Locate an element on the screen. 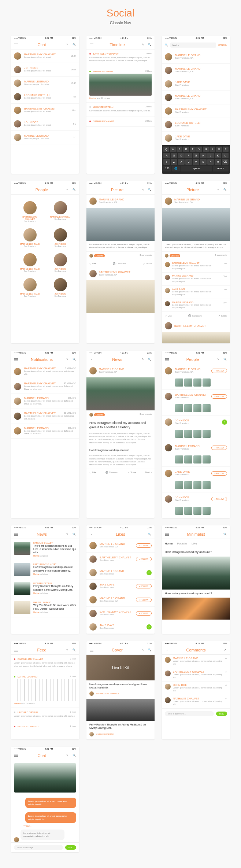  kb-key: O is located at coordinates (219, 149).